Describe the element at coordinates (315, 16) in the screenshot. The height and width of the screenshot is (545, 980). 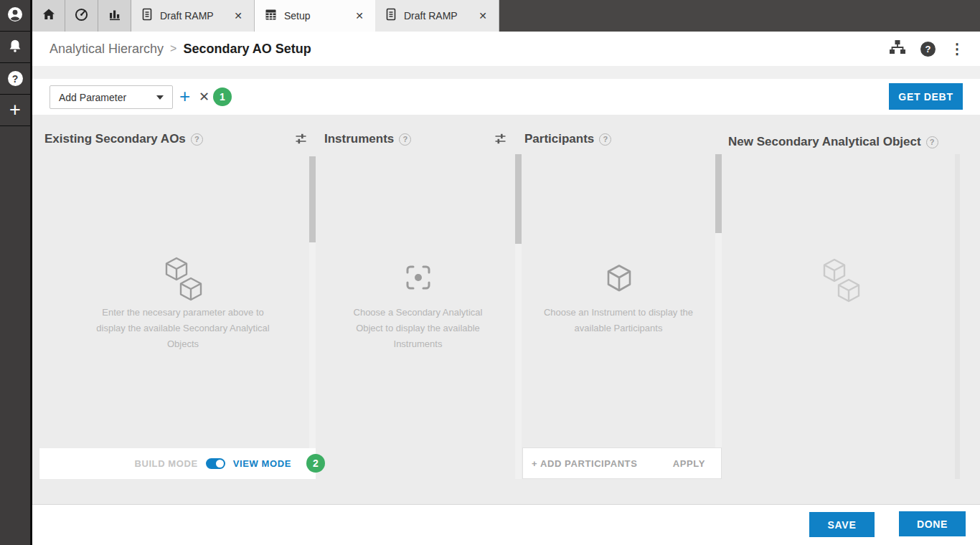
I see `tab-setup: Setup ✕` at that location.